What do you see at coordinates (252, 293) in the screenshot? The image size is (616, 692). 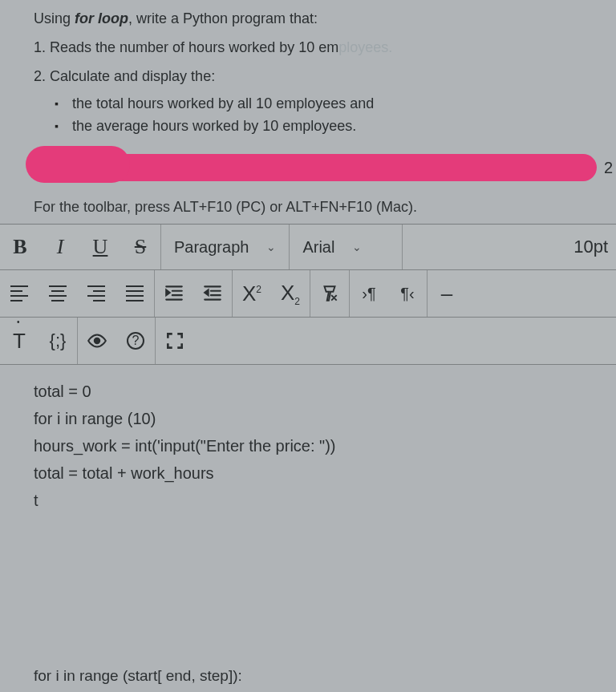 I see `superscript-icon: X2` at bounding box center [252, 293].